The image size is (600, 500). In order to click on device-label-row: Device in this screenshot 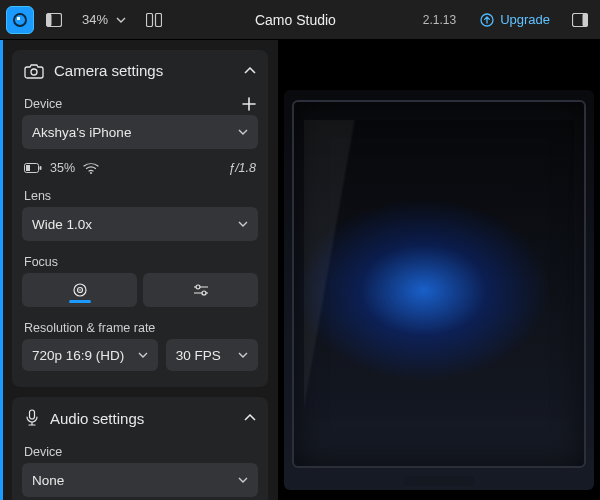, I will do `click(140, 103)`.